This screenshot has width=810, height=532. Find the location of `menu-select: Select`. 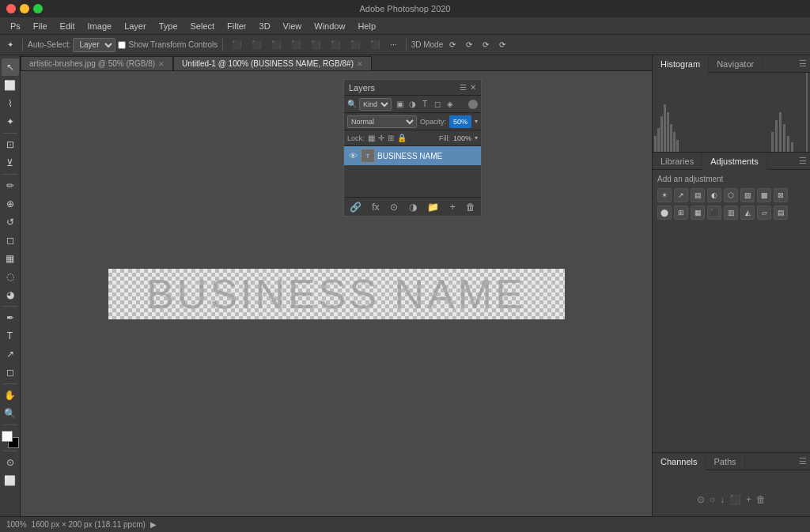

menu-select: Select is located at coordinates (202, 26).